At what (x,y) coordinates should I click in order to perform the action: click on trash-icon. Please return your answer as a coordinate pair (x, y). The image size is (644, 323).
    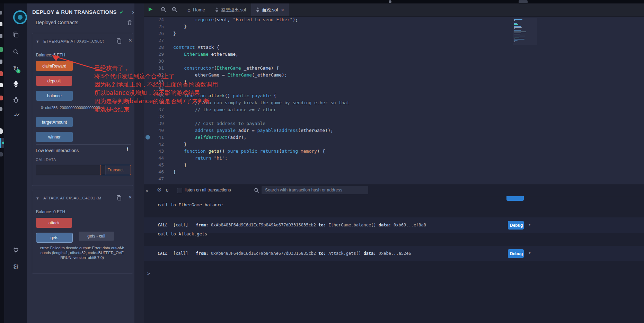
    Looking at the image, I should click on (130, 23).